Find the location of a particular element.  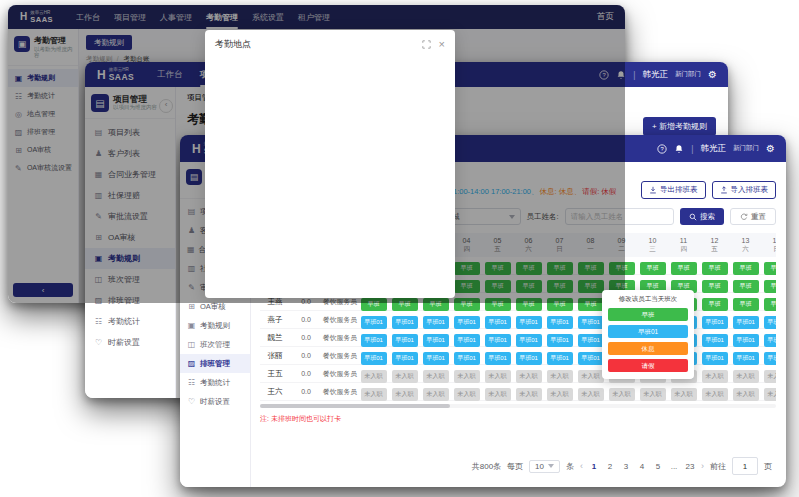

search-button: 搜索 is located at coordinates (702, 216).